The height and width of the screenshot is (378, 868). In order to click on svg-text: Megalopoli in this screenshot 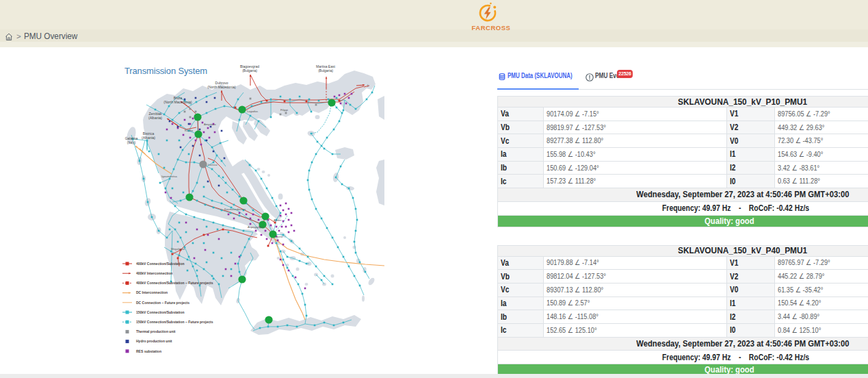, I will do `click(178, 249)`.